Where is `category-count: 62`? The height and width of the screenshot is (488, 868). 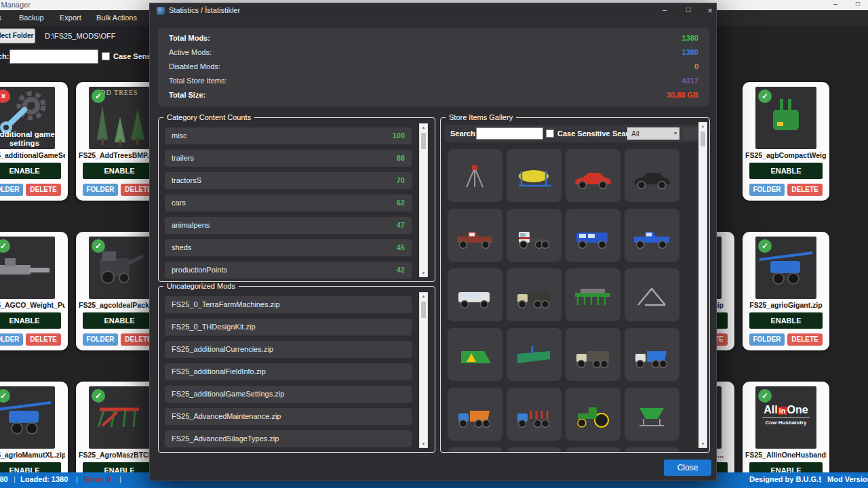
category-count: 62 is located at coordinates (401, 203).